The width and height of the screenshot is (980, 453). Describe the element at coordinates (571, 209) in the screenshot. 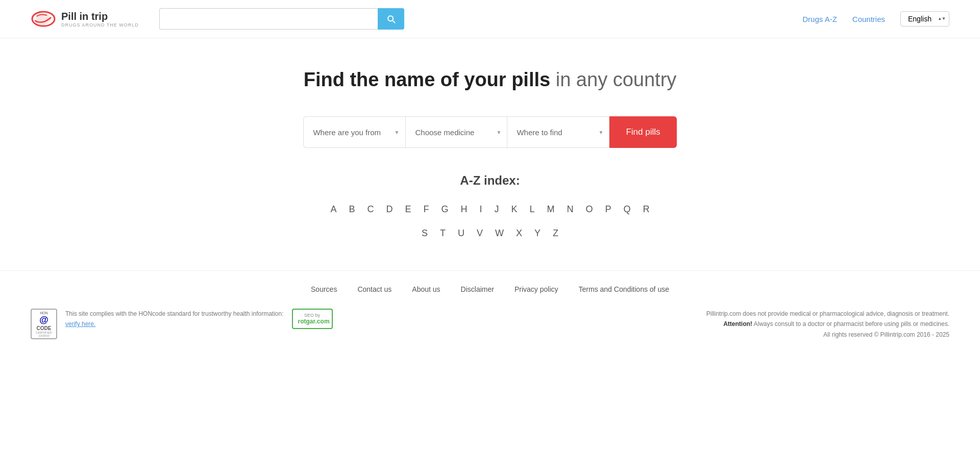

I see `az-letter: N` at that location.